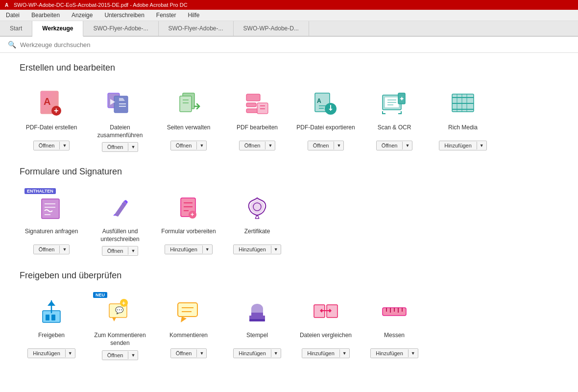 Image resolution: width=578 pixels, height=392 pixels. I want to click on tool-rich-media-btn-arrow: ▼, so click(482, 146).